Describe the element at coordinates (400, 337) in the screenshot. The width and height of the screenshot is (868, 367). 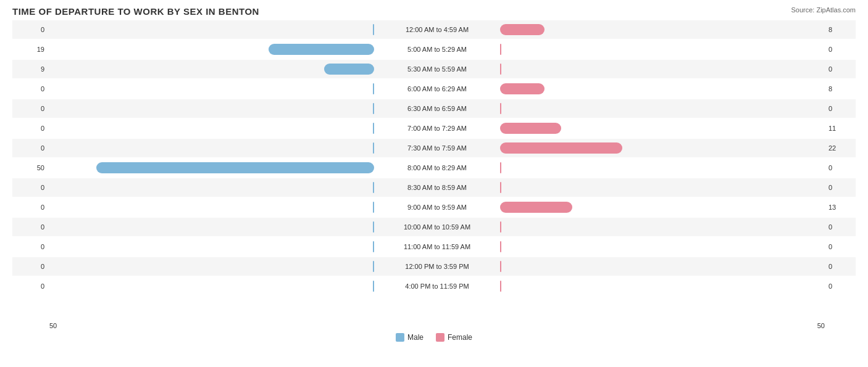
I see `legend-male-box` at that location.